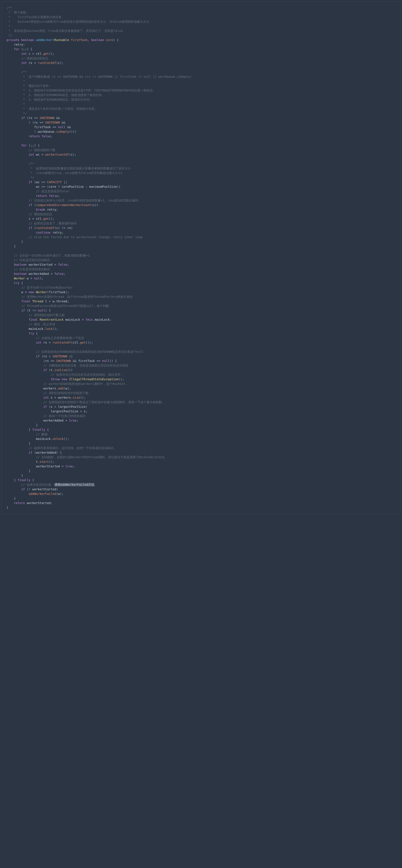 The width and height of the screenshot is (402, 868). What do you see at coordinates (12, 480) in the screenshot?
I see `token-op: }` at bounding box center [12, 480].